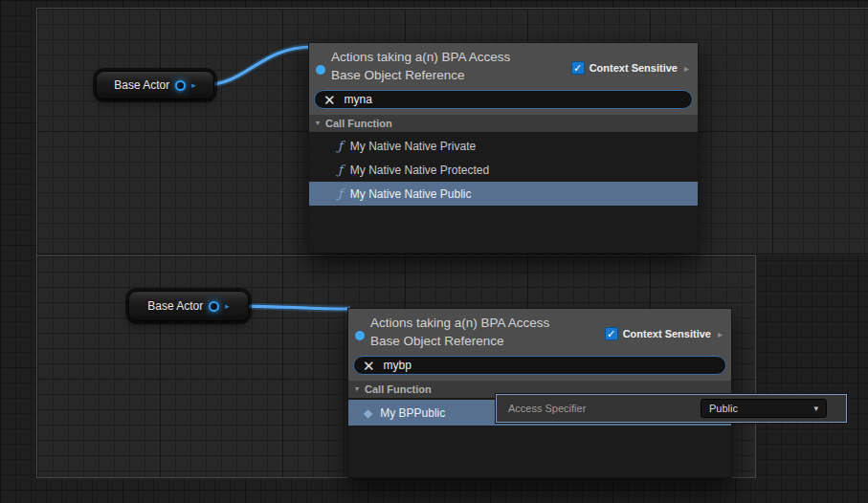 This screenshot has height=503, width=868. I want to click on action-menu-bottom: Actions taking a(n) BPA Access Base Obje…, so click(540, 393).